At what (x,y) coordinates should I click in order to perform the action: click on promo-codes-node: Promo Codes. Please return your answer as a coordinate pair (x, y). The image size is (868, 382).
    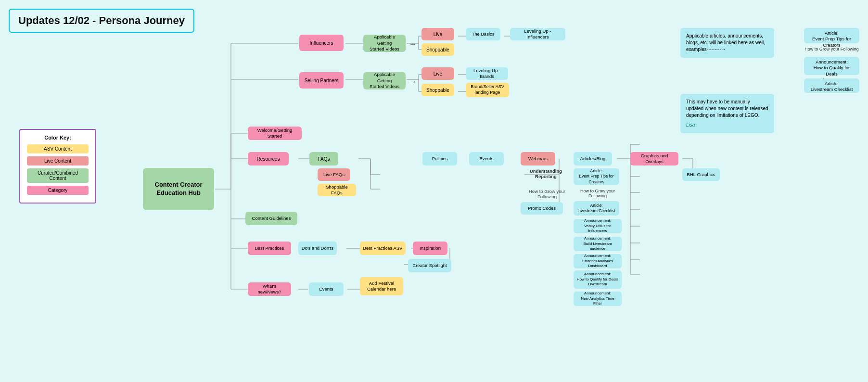
    Looking at the image, I should click on (542, 208).